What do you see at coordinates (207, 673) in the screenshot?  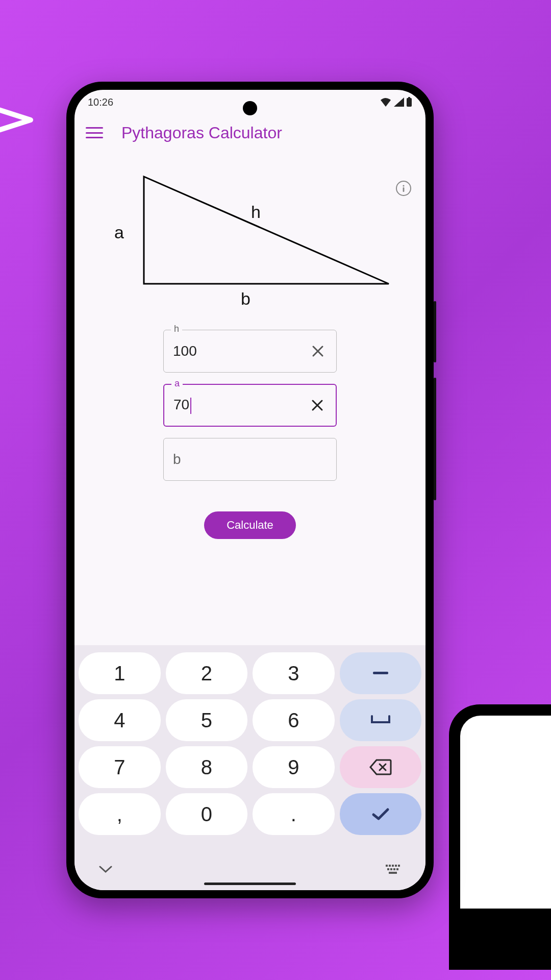 I see `key-2: 2` at bounding box center [207, 673].